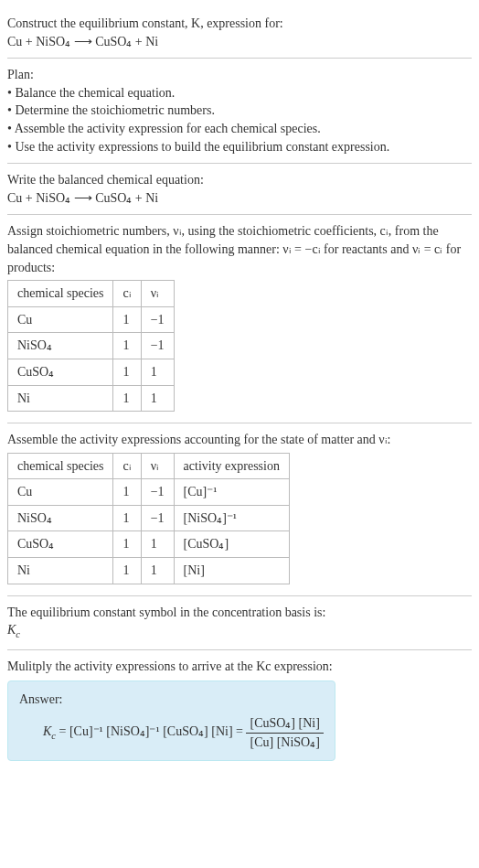 This screenshot has width=479, height=868. Describe the element at coordinates (231, 518) in the screenshot. I see `cell: [NiSO₄]⁻¹` at that location.